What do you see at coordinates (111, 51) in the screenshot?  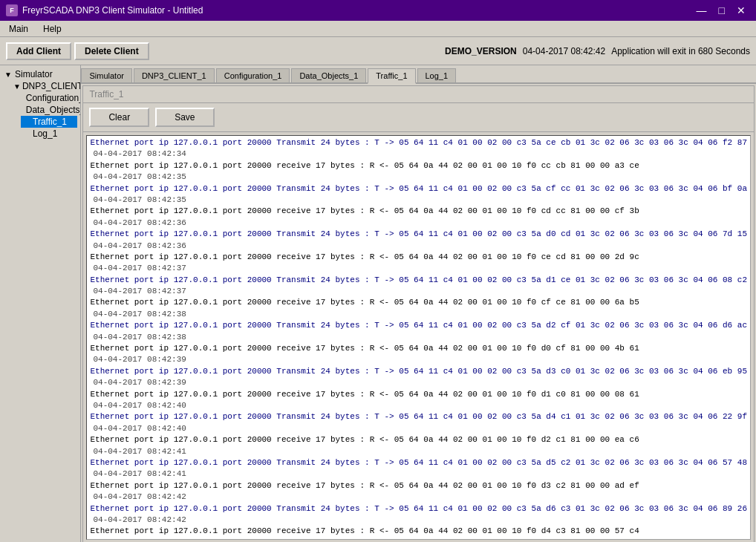 I see `delete-client-button: Delete Client` at bounding box center [111, 51].